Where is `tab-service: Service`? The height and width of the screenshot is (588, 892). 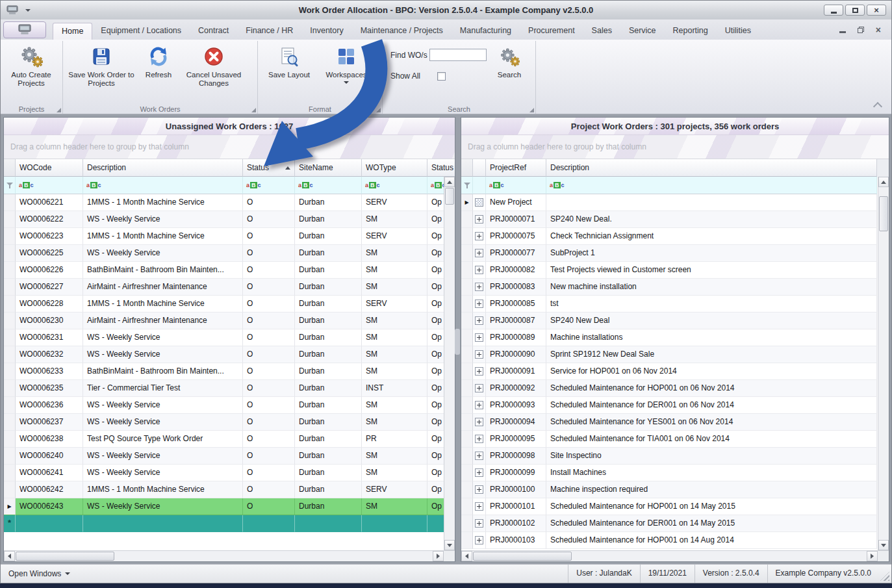
tab-service: Service is located at coordinates (643, 31).